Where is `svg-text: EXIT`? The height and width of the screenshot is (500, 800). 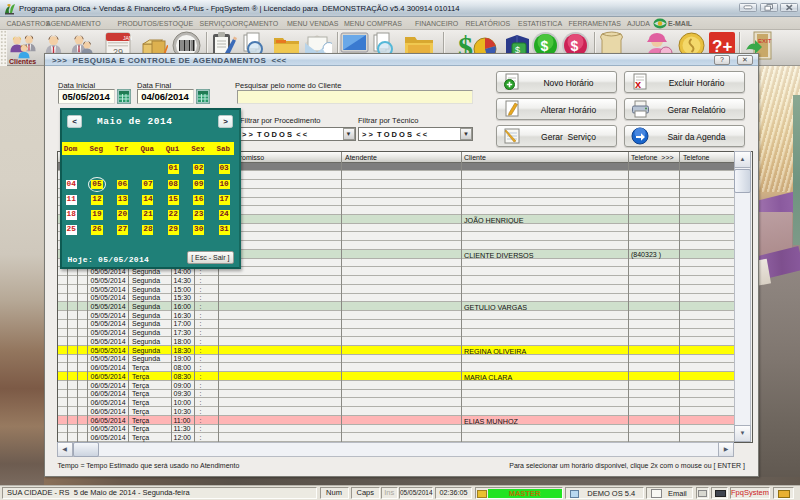 svg-text: EXIT is located at coordinates (765, 41).